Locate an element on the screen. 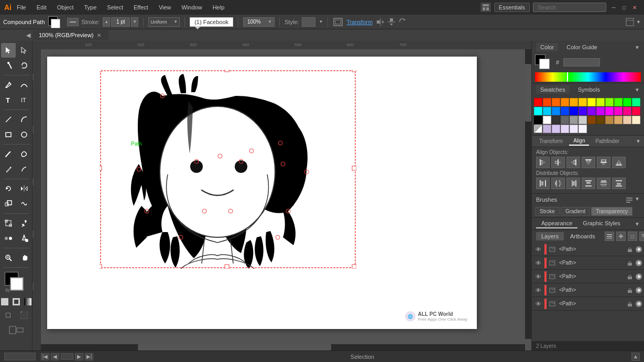 The height and width of the screenshot is (362, 644). align-center-h-btn is located at coordinates (558, 162).